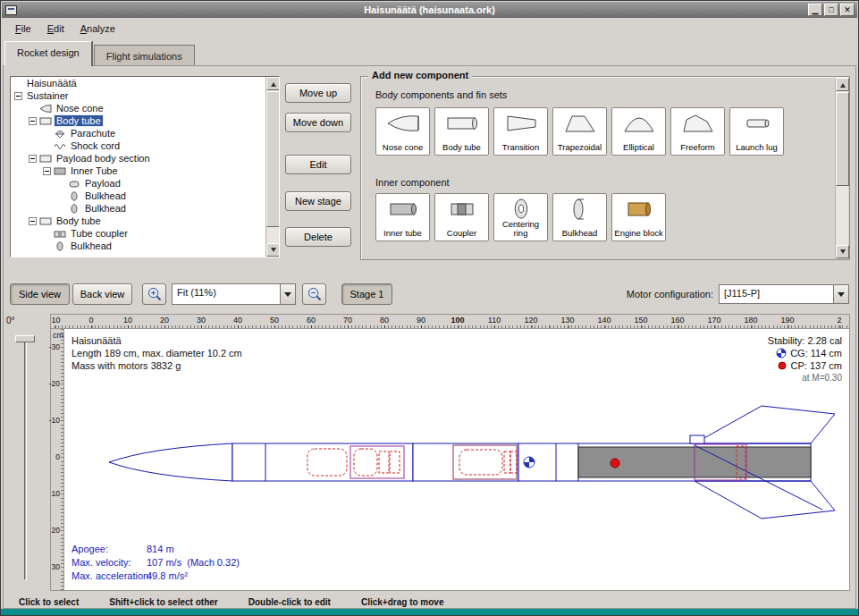 This screenshot has width=859, height=616. I want to click on maximize-button: □, so click(831, 10).